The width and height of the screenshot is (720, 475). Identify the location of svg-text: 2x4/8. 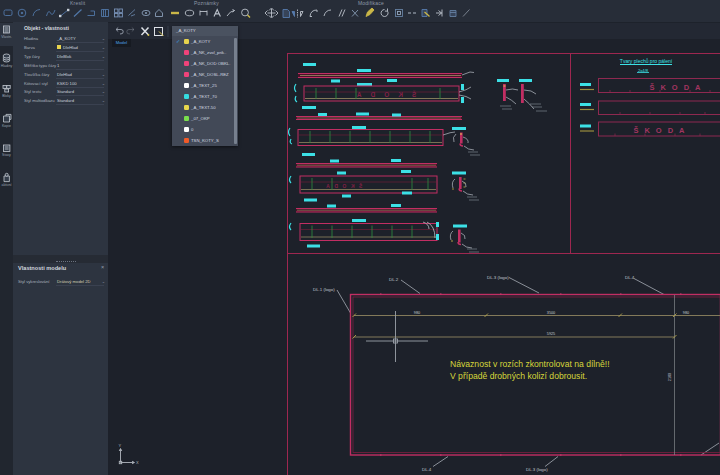
(644, 70).